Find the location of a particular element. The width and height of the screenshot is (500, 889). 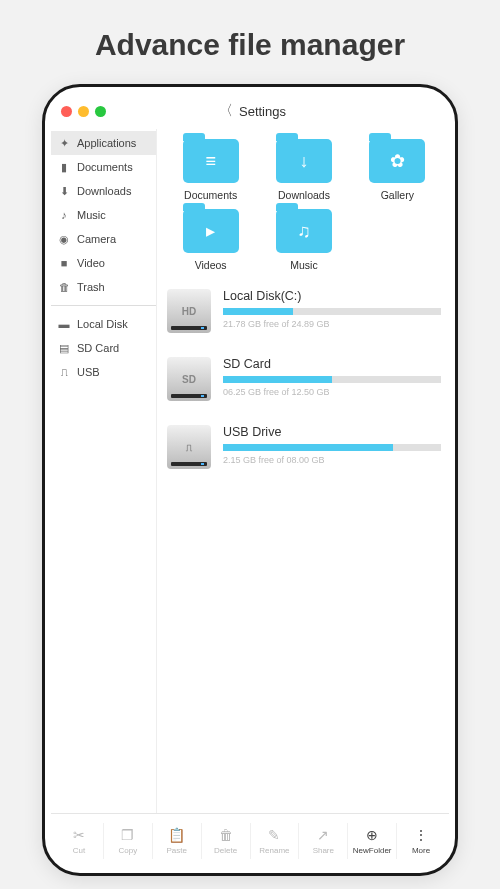

disk-icon: ▬ is located at coordinates (64, 324).